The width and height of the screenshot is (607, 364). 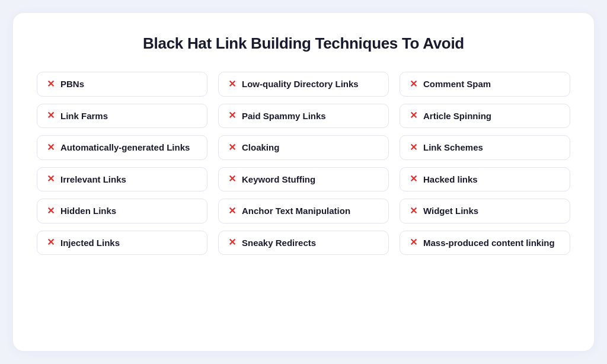 I want to click on tag-label-hidden-links: Hidden Links, so click(x=88, y=211).